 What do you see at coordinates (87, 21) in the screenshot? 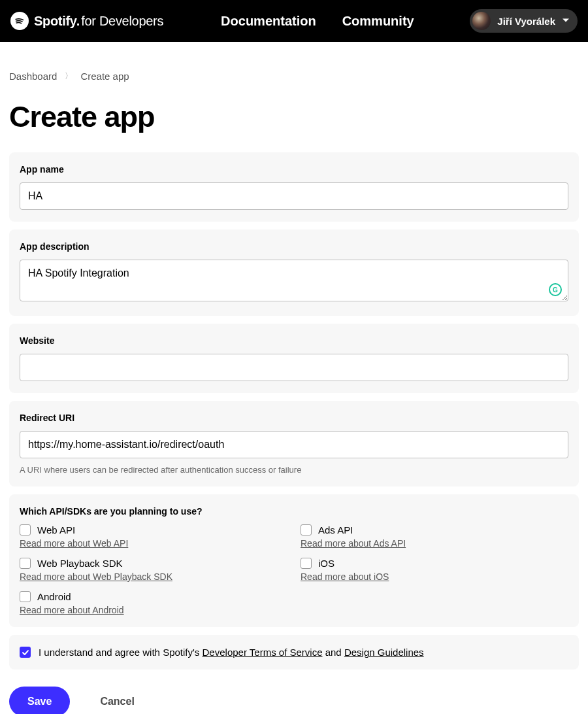
I see `brand-logo: Spotify . for Developers` at bounding box center [87, 21].